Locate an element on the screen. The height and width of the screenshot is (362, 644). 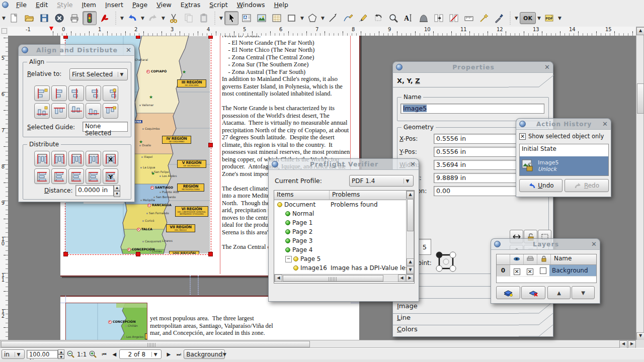
cut-button is located at coordinates (174, 18).